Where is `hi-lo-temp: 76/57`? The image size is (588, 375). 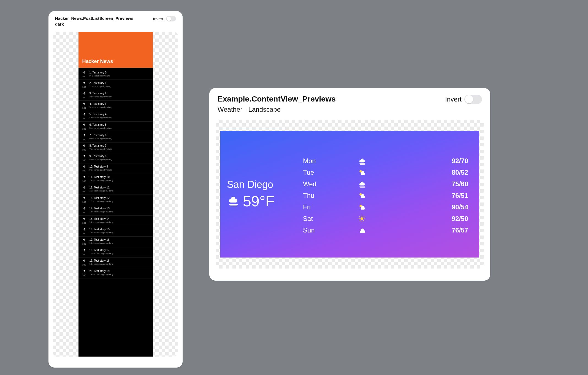
hi-lo-temp: 76/57 is located at coordinates (441, 230).